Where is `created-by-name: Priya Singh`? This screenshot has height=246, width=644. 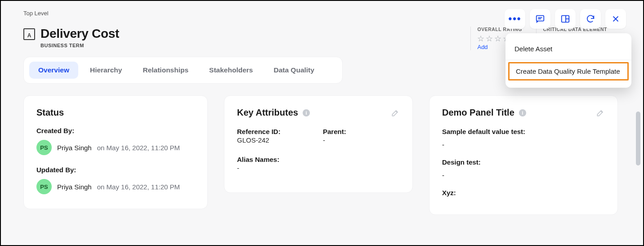
created-by-name: Priya Singh is located at coordinates (75, 148).